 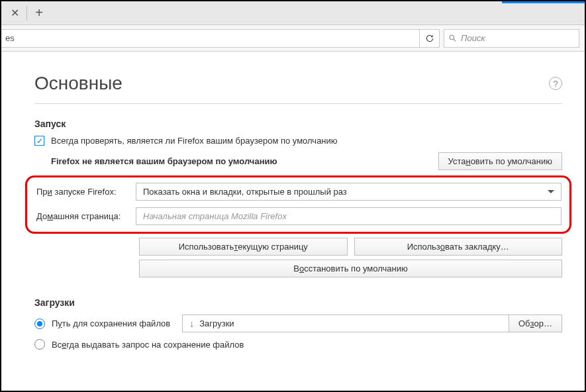 I want to click on homepage-placeholder: Начальная страница Mozilla Firefox, so click(x=215, y=216).